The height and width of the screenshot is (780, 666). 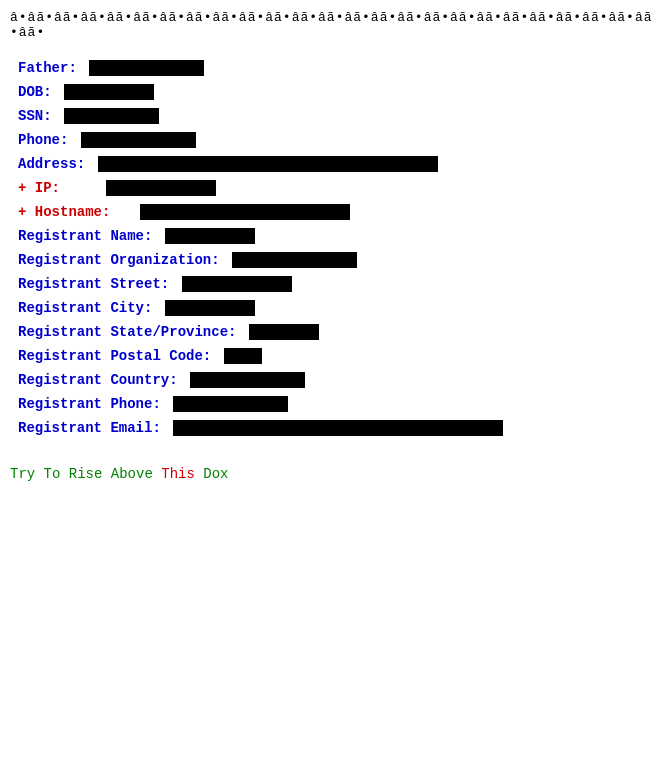 What do you see at coordinates (337, 68) in the screenshot?
I see `father-field-row: Father:` at bounding box center [337, 68].